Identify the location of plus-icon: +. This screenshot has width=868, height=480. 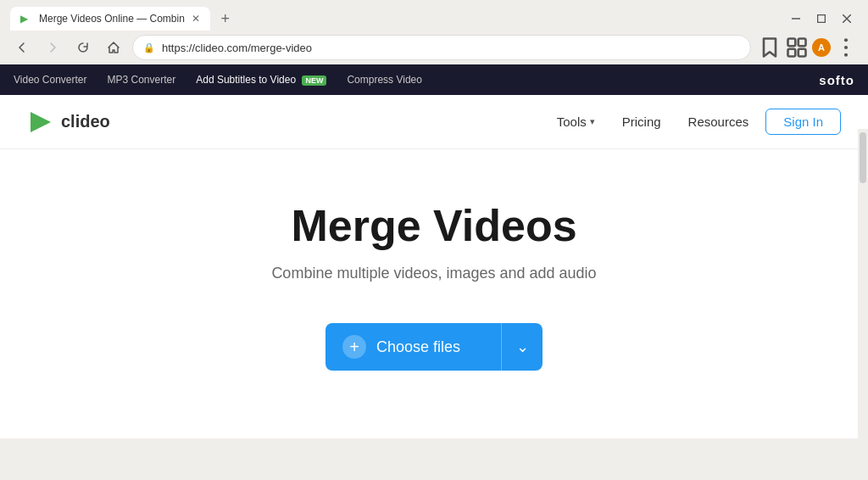
(354, 347).